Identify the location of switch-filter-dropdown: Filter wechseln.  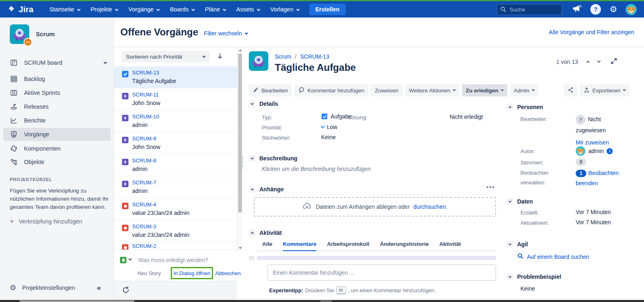
(226, 33).